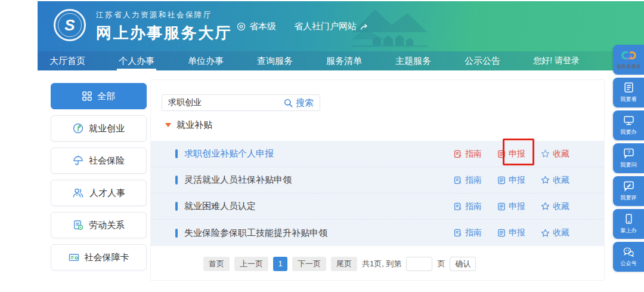 This screenshot has height=292, width=644. Describe the element at coordinates (421, 28) in the screenshot. I see `landscape-decoration` at that location.